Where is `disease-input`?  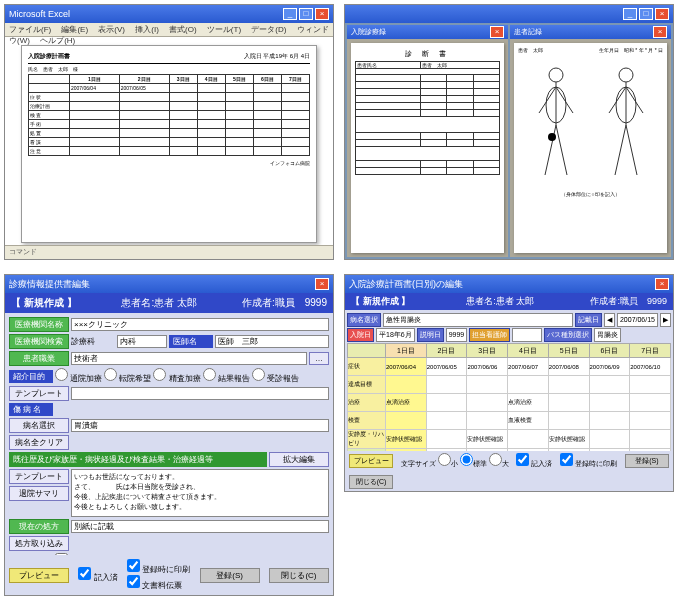
disease-input is located at coordinates (200, 426).